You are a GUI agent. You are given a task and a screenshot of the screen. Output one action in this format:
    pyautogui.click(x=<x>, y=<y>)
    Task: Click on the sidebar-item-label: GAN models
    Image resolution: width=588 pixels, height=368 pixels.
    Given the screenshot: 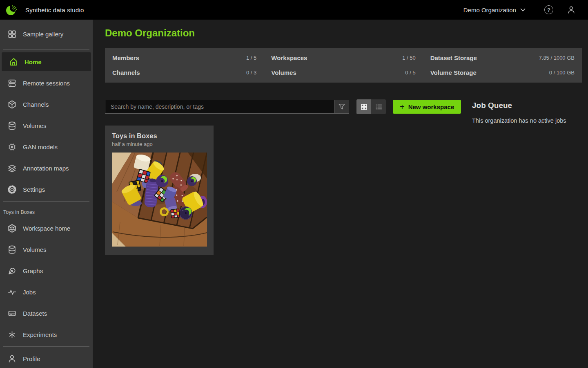 What is the action you would take?
    pyautogui.click(x=40, y=147)
    